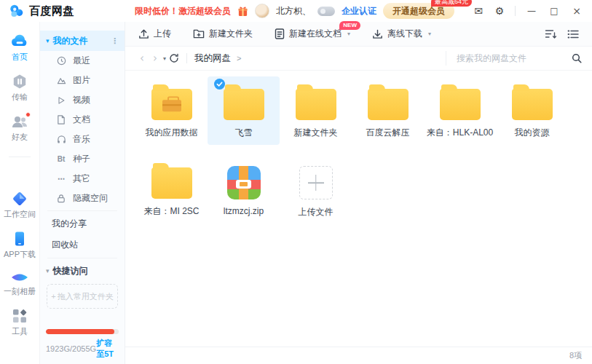  I want to click on search-input, so click(514, 58).